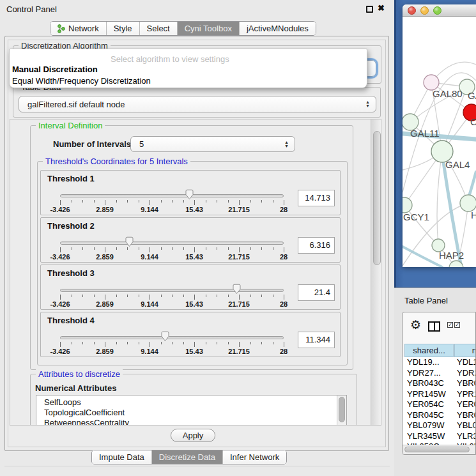 Image resolution: width=476 pixels, height=476 pixels. What do you see at coordinates (121, 457) in the screenshot?
I see `tab-impute-data: Impute Data` at bounding box center [121, 457].